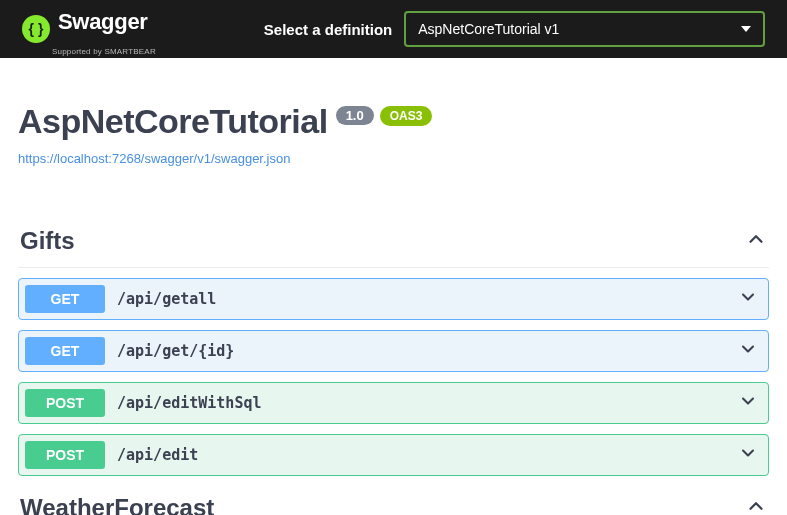  Describe the element at coordinates (488, 29) in the screenshot. I see `definition-selected-value: AspNetCoreTutorial v1` at that location.